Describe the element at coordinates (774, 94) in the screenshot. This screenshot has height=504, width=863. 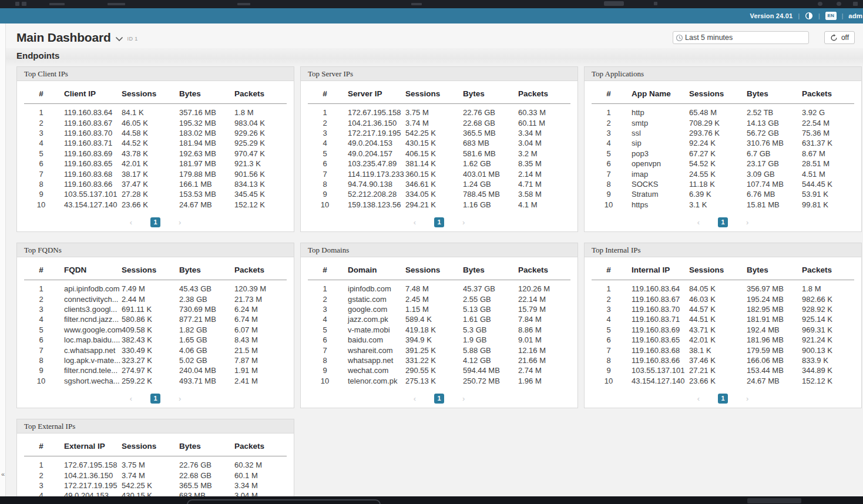
I see `column-header: Bytes` at that location.